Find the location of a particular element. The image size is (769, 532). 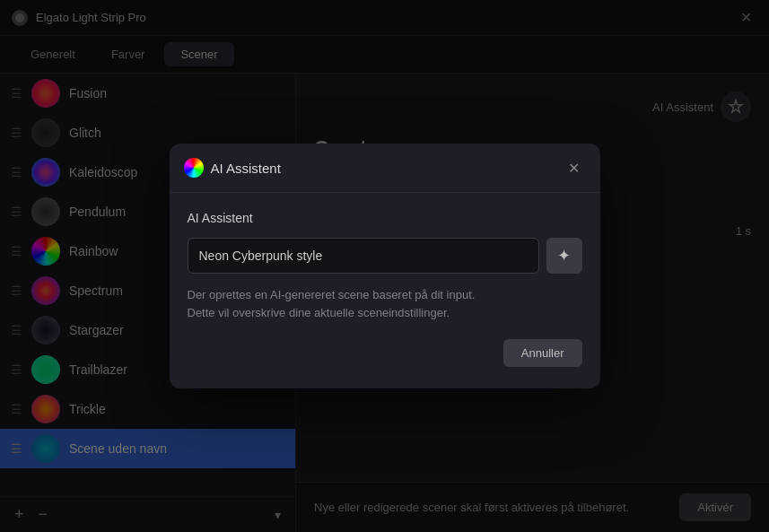

modal-icon is located at coordinates (194, 168).